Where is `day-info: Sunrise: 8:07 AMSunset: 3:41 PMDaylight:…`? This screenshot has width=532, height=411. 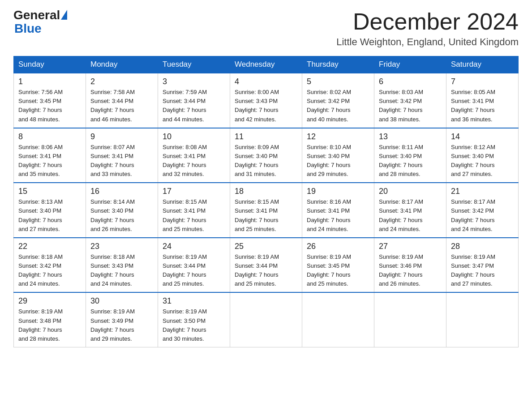 day-info: Sunrise: 8:07 AMSunset: 3:41 PMDaylight:… is located at coordinates (122, 161).